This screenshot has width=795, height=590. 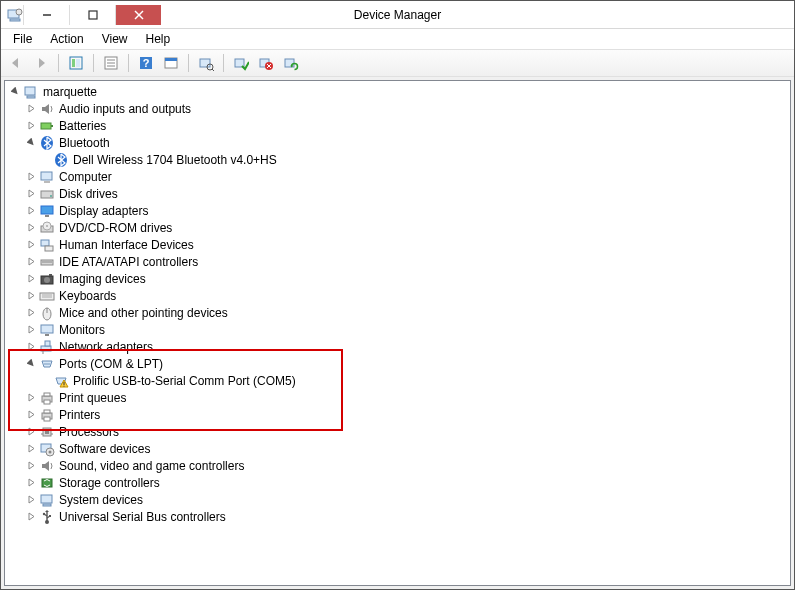 What do you see at coordinates (47, 364) in the screenshot?
I see `port-icon` at bounding box center [47, 364].